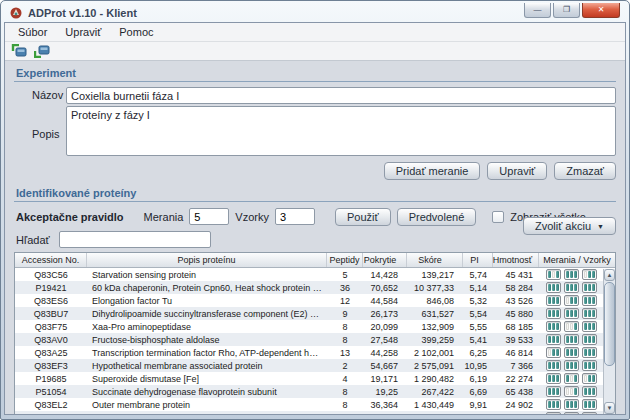  Describe the element at coordinates (435, 353) in the screenshot. I see `cell-score: 2 102,001` at that location.